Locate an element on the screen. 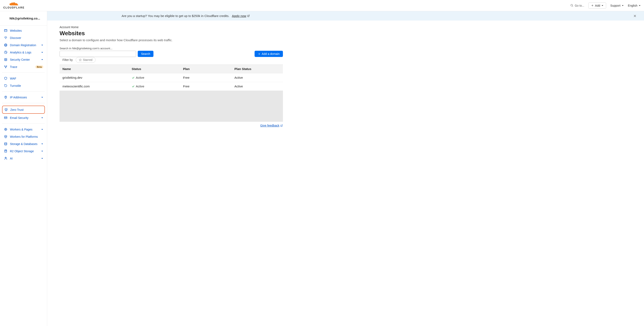 Image resolution: width=644 pixels, height=326 pixels. sidebar-item-label: Email Security is located at coordinates (24, 118).